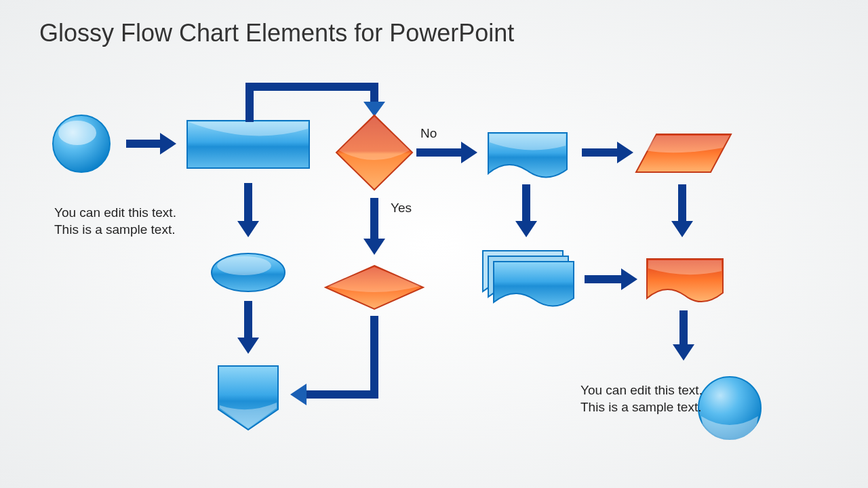 Image resolution: width=868 pixels, height=488 pixels. What do you see at coordinates (315, 102) in the screenshot?
I see `connector-process-to-decision` at bounding box center [315, 102].